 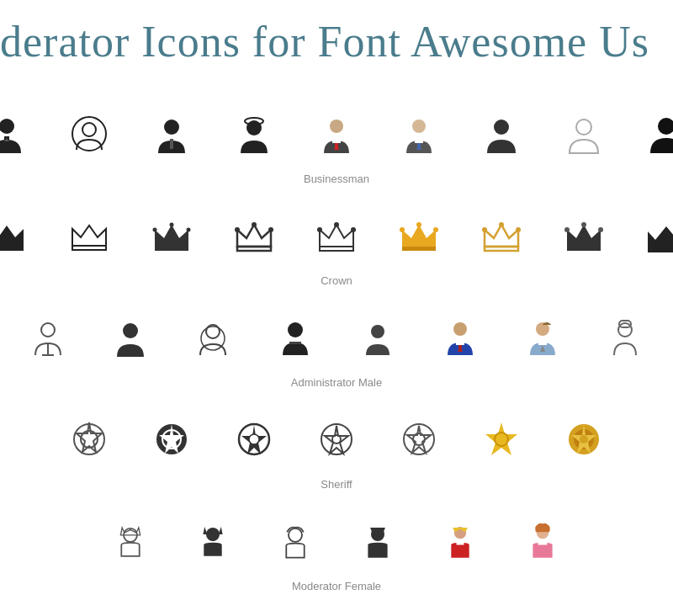 What do you see at coordinates (336, 439) in the screenshot?
I see `sheriff-icon-row` at bounding box center [336, 439].